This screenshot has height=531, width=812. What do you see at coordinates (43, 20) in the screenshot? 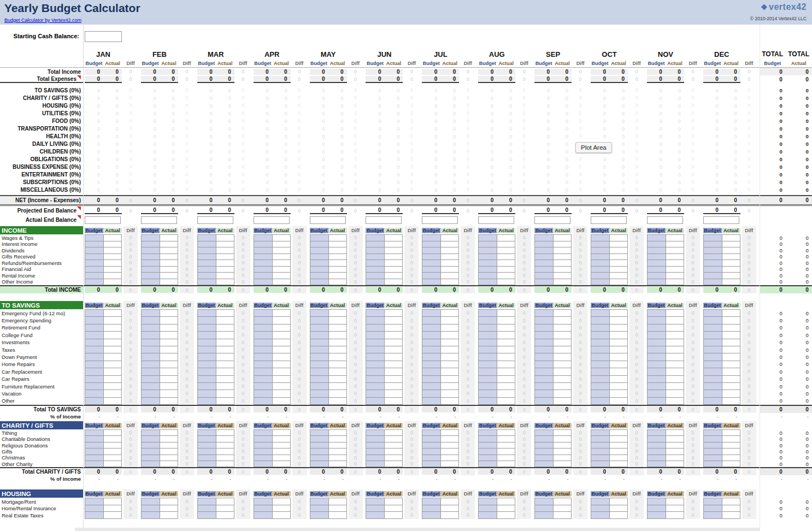
I see `vertex42-link: Budget Calculator by Vertex42.com` at bounding box center [43, 20].